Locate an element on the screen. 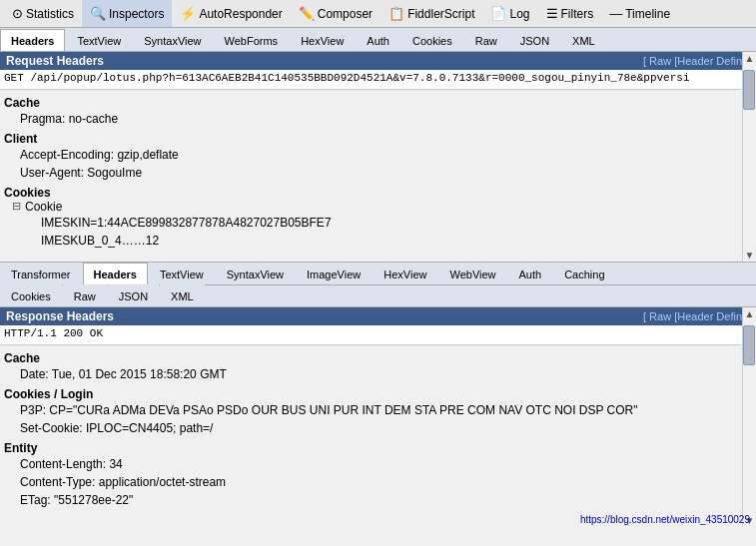 This screenshot has width=756, height=546. tab-webforms: WebForms is located at coordinates (252, 40).